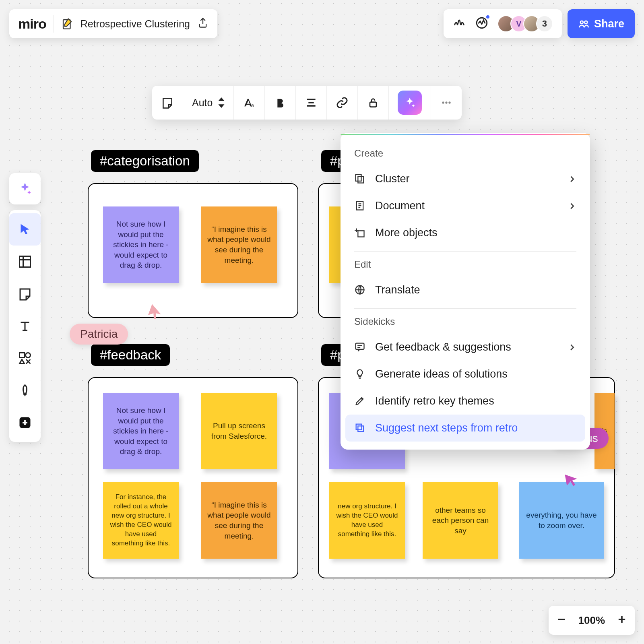  What do you see at coordinates (367, 520) in the screenshot?
I see `sticky-note: new org structure. I wish the CEO would …` at bounding box center [367, 520].